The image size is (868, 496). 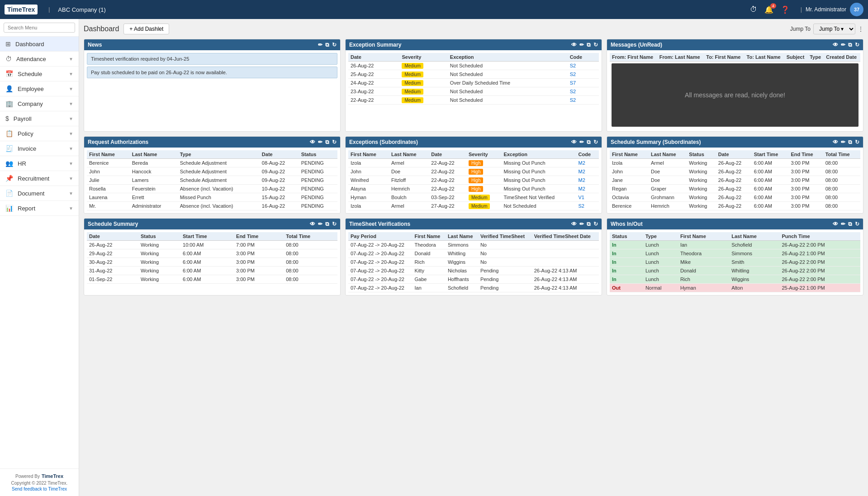 What do you see at coordinates (474, 91) in the screenshot?
I see `table-row: 23-Aug-22MediumNot ScheduledS2` at bounding box center [474, 91].